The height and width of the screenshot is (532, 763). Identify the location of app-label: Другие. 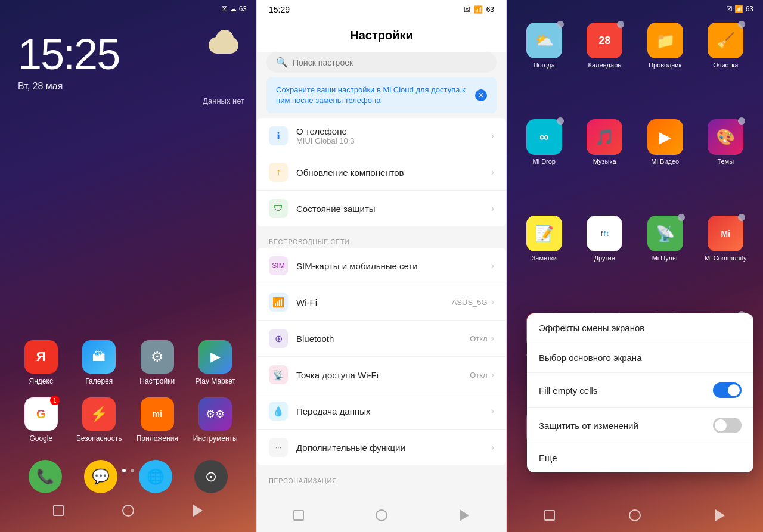
(604, 258).